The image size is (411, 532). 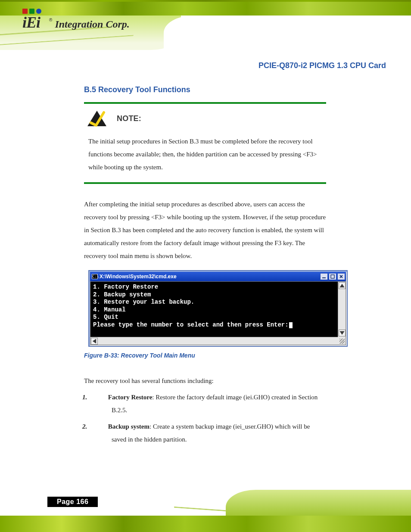 I want to click on footer-banner: Page 166, so click(x=206, y=510).